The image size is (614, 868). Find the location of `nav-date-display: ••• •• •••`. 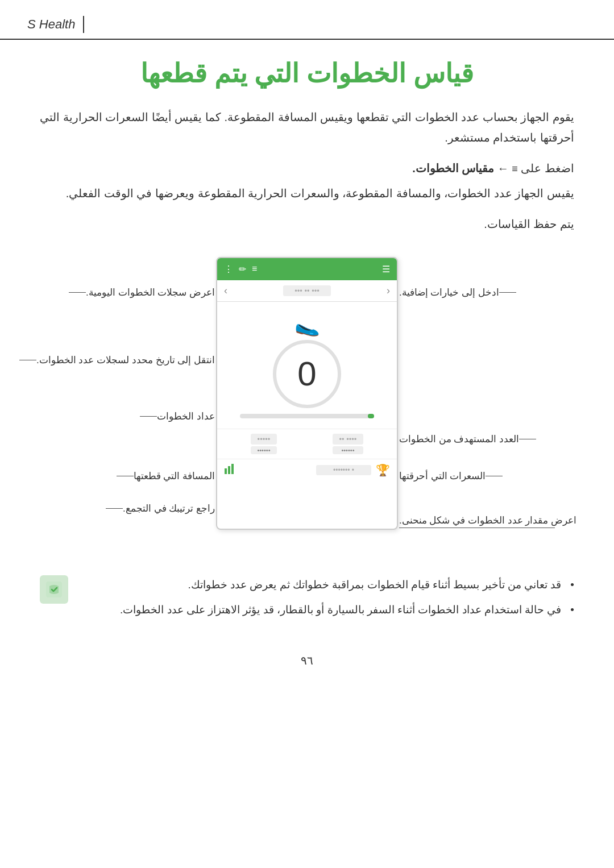

nav-date-display: ••• •• ••• is located at coordinates (307, 291).